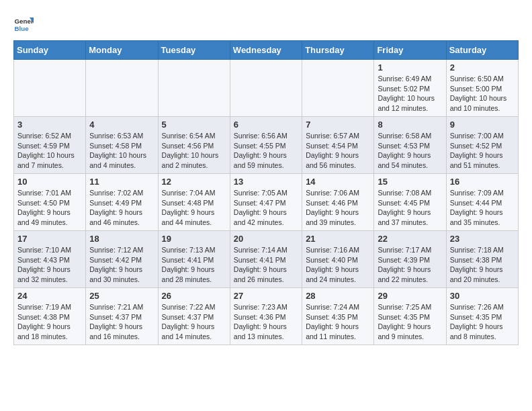 The height and width of the screenshot is (411, 532). Describe the element at coordinates (410, 125) in the screenshot. I see `day-number: 8` at that location.